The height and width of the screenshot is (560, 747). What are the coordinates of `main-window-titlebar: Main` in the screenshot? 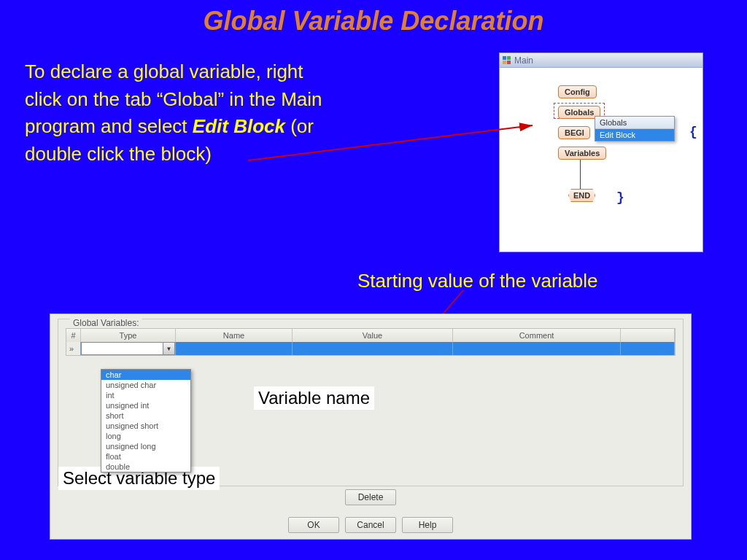 It's located at (601, 61).